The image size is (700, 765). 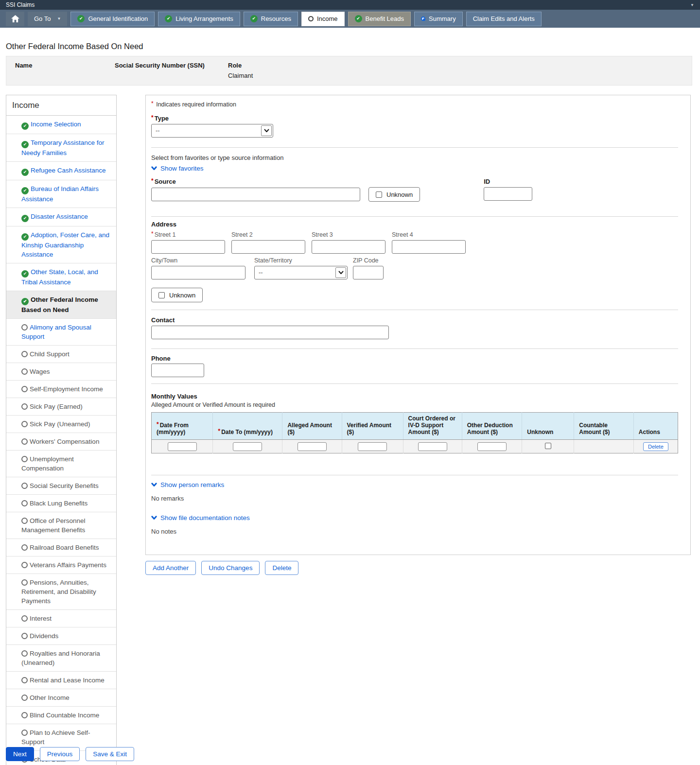 I want to click on sidebar-item-other-state-local-and-tribal-assistance: ✔Other State, Local, and Tribal Assistan…, so click(x=61, y=277).